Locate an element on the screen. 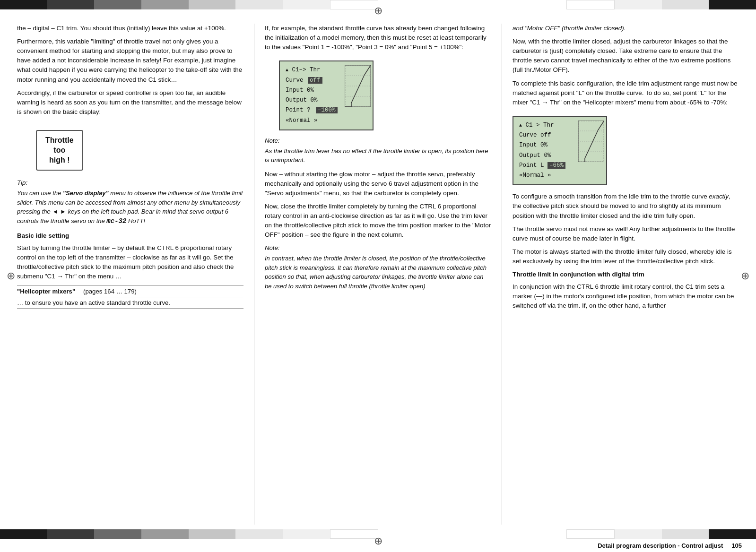 Image resolution: width=756 pixels, height=552 pixels. lcd2-output-label: Output is located at coordinates (530, 155).